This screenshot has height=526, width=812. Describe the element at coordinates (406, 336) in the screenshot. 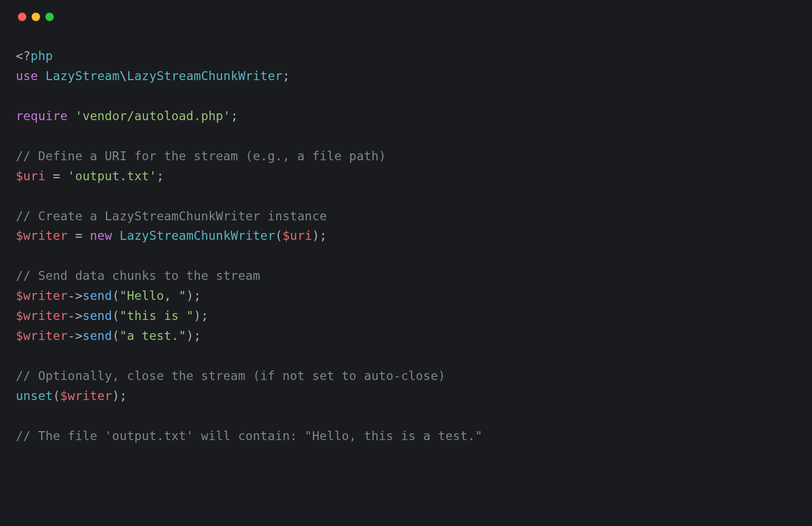

I see `code-line: $writer->send("a test.");` at that location.